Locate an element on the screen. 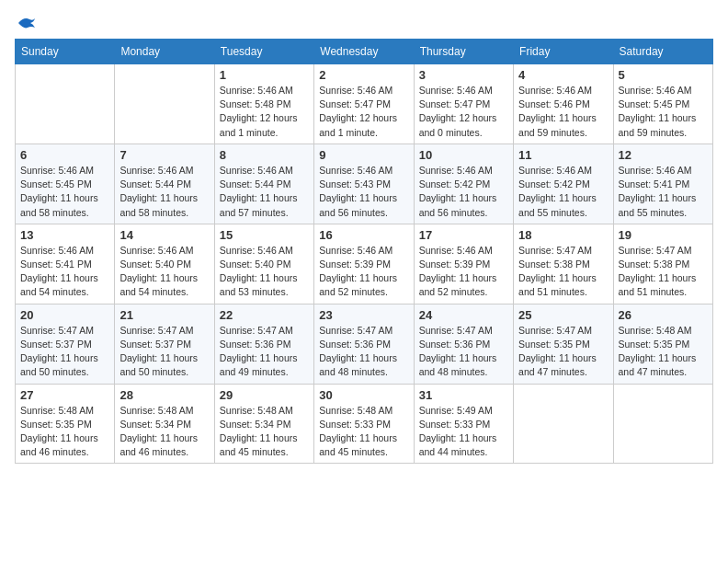 The height and width of the screenshot is (563, 728). page-header is located at coordinates (364, 23).